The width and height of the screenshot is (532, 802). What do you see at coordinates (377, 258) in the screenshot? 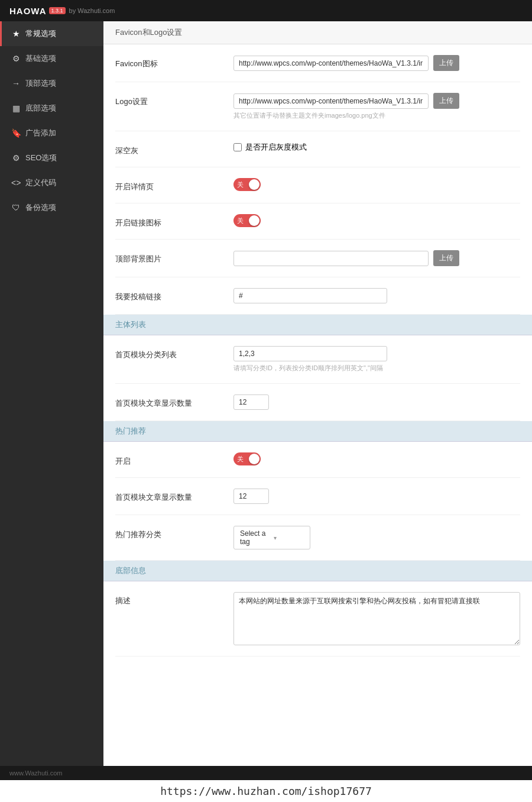
I see `header-bg-control: 上传` at bounding box center [377, 258].